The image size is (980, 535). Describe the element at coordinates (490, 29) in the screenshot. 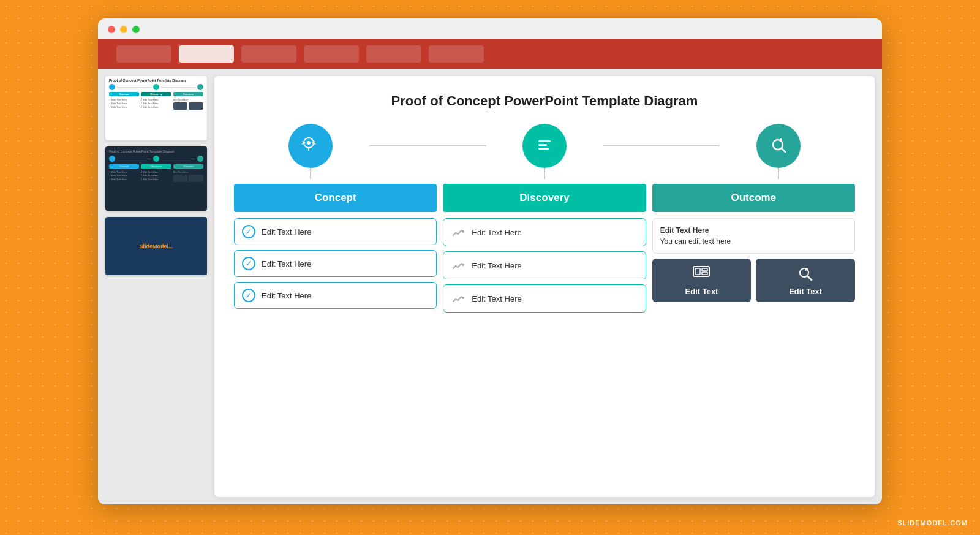

I see `browser-chrome` at that location.